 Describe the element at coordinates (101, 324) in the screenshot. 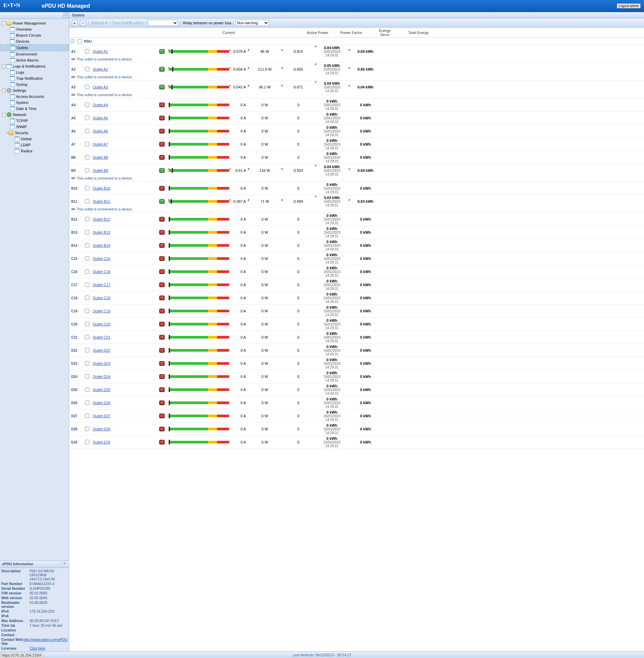

I see `outlet-link: Outlet C20` at that location.